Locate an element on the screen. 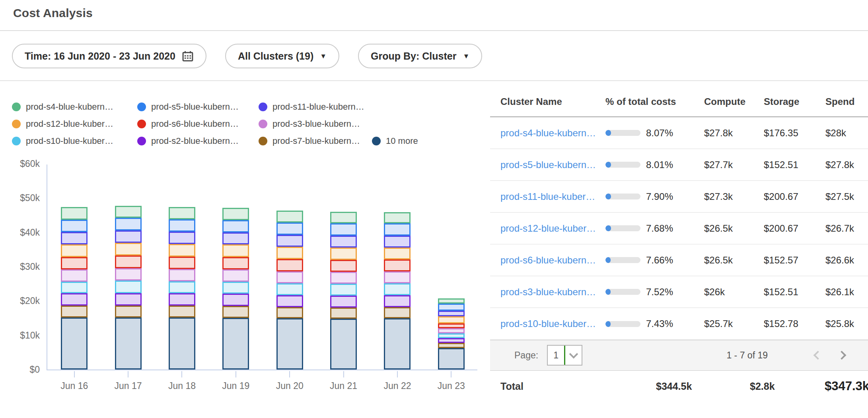  legend-item: prod-s7-blue-kubern… is located at coordinates (315, 141).